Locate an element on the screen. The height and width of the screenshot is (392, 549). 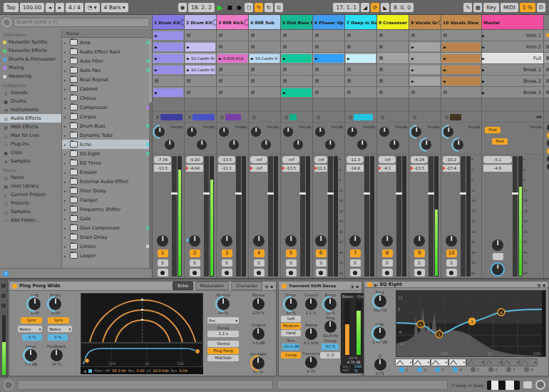
list-item: ▸Beat Repeat is located at coordinates (107, 80).